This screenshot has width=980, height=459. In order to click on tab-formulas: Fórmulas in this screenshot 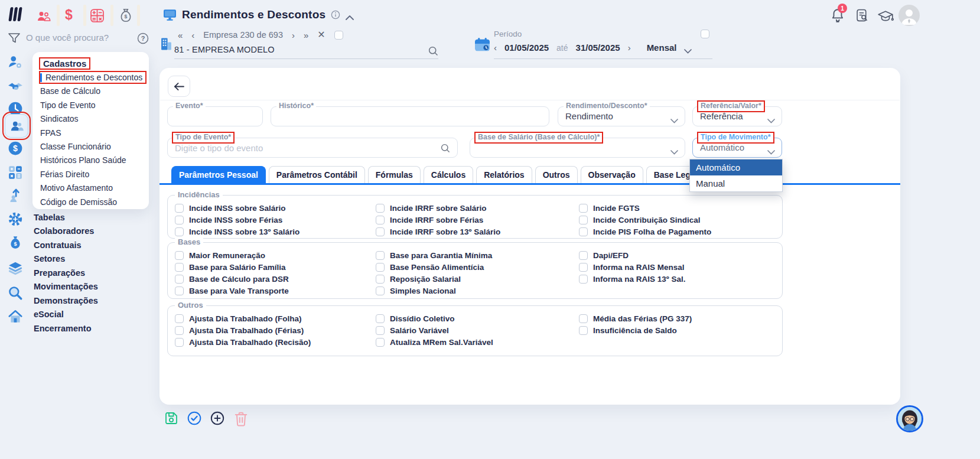, I will do `click(395, 175)`.